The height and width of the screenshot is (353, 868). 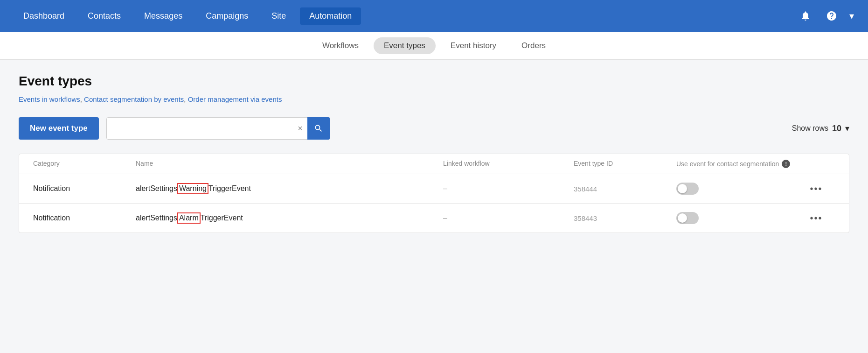 I want to click on link-contact-segmentation: Contact segmentation by events, so click(x=134, y=99).